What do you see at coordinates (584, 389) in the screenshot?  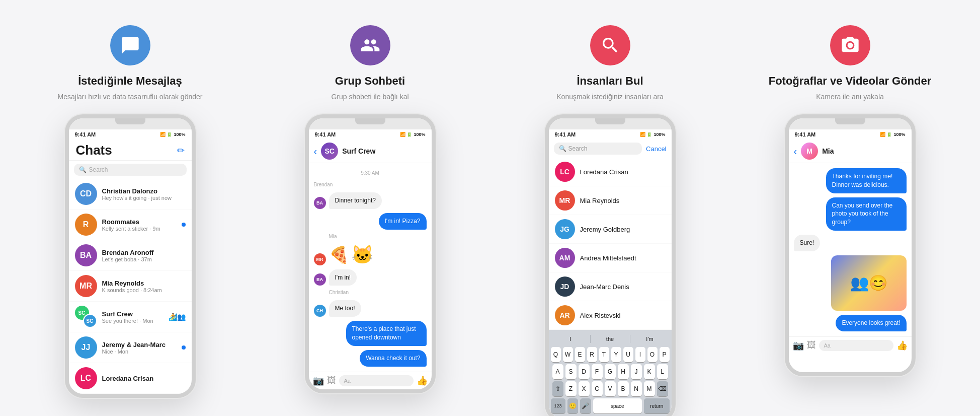 I see `key-x: X` at bounding box center [584, 389].